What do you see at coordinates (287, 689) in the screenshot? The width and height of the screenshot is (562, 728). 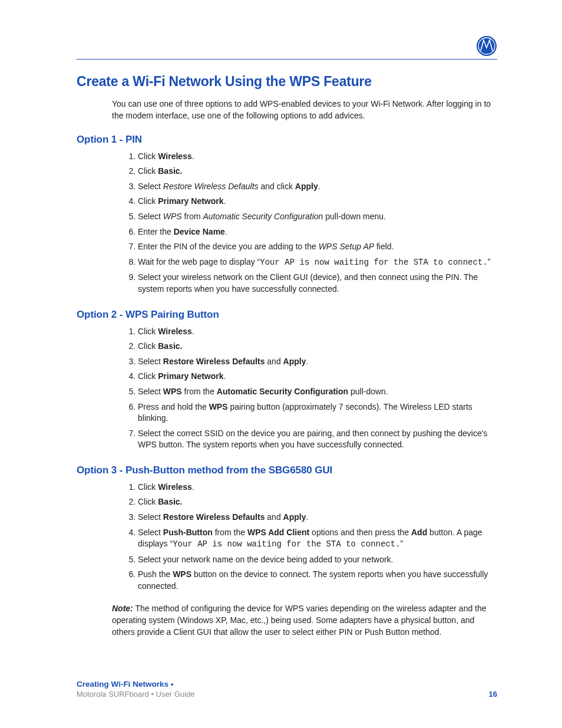 I see `page-footer: Creating Wi-Fi Networks • Motorola SURFb…` at bounding box center [287, 689].